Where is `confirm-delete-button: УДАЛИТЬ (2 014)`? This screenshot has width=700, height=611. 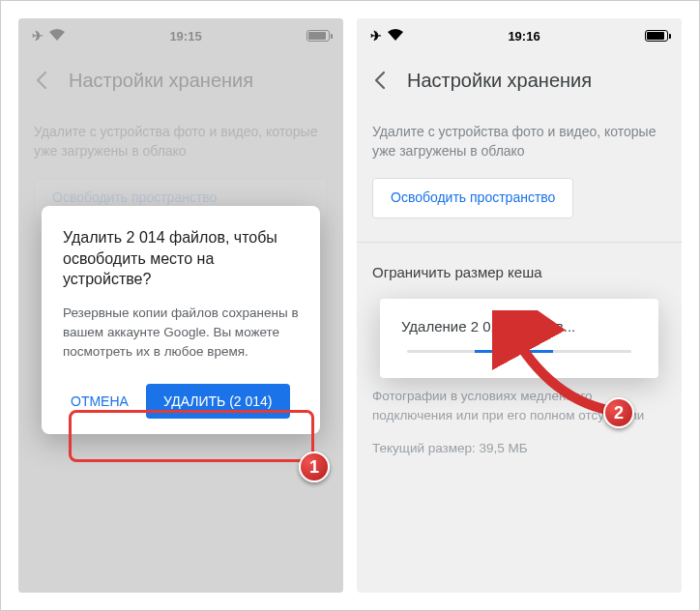
confirm-delete-button: УДАЛИТЬ (2 014) is located at coordinates (219, 401).